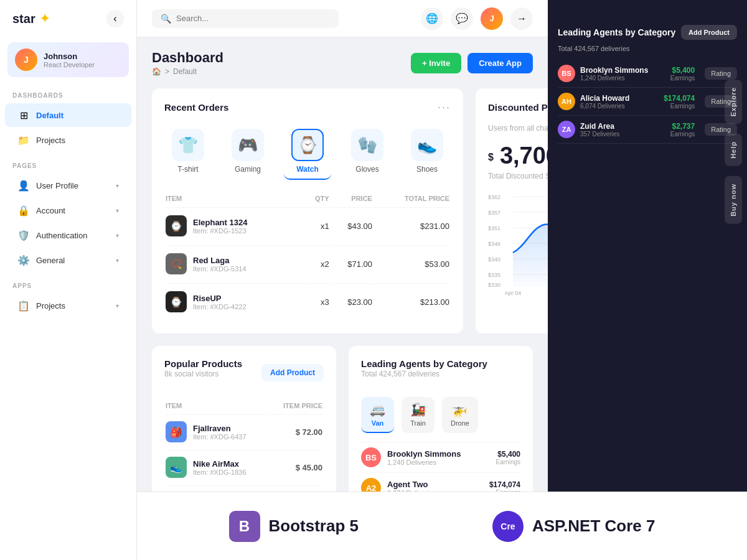 This screenshot has width=747, height=560. What do you see at coordinates (411, 225) in the screenshot?
I see `item-total: $231.00` at bounding box center [411, 225].